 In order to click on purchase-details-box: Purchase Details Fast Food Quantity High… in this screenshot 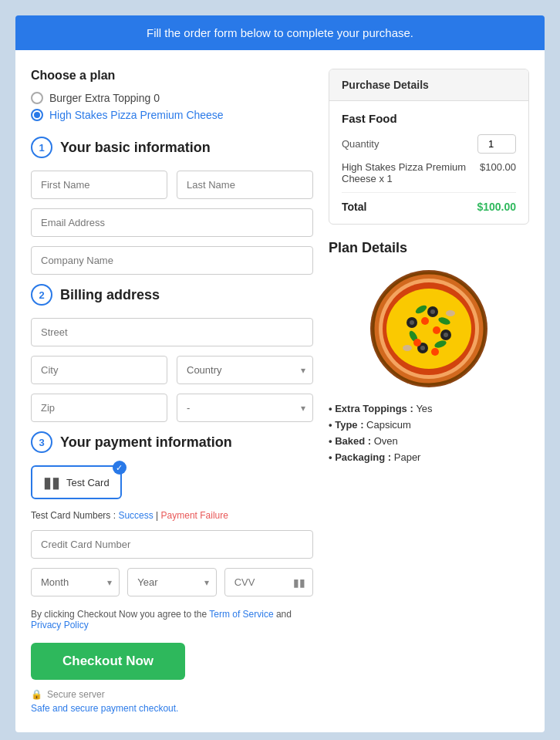, I will do `click(429, 147)`.